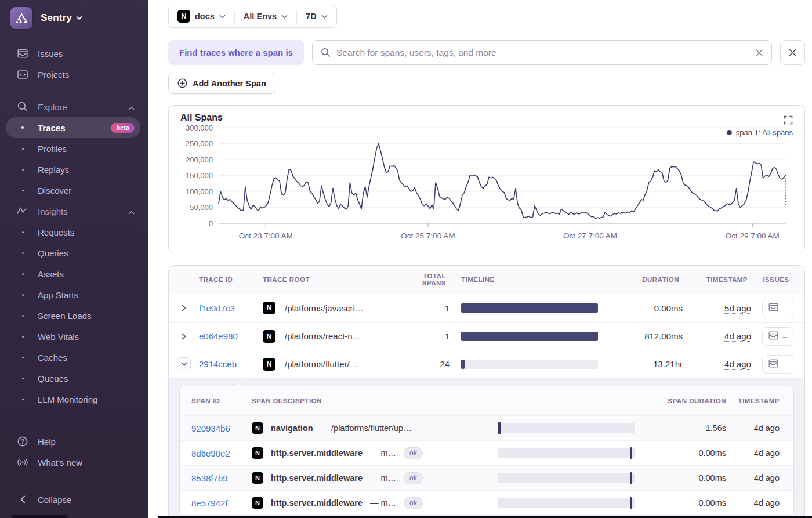 This screenshot has height=518, width=812. Describe the element at coordinates (75, 441) in the screenshot. I see `sidebar-item-help: ?Help` at that location.